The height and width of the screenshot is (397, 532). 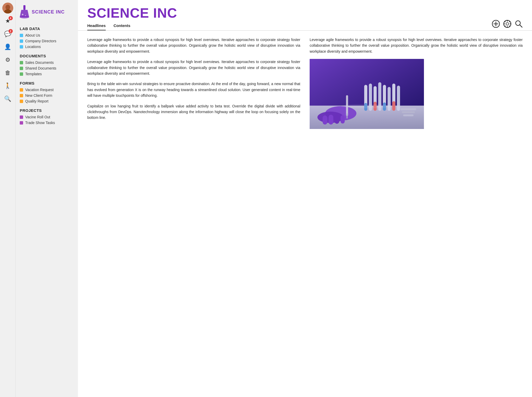 I want to click on trash-icon: 🗑, so click(x=8, y=73).